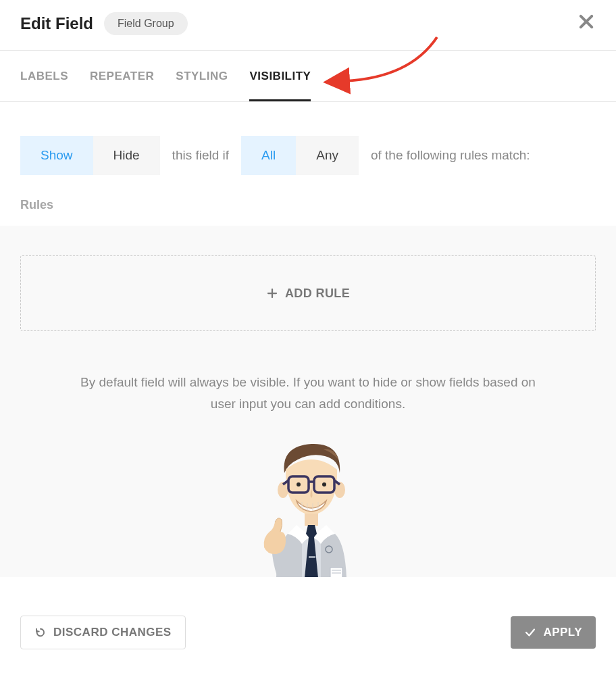 The image size is (616, 673). Describe the element at coordinates (201, 76) in the screenshot. I see `tab-styling: STYLING` at that location.